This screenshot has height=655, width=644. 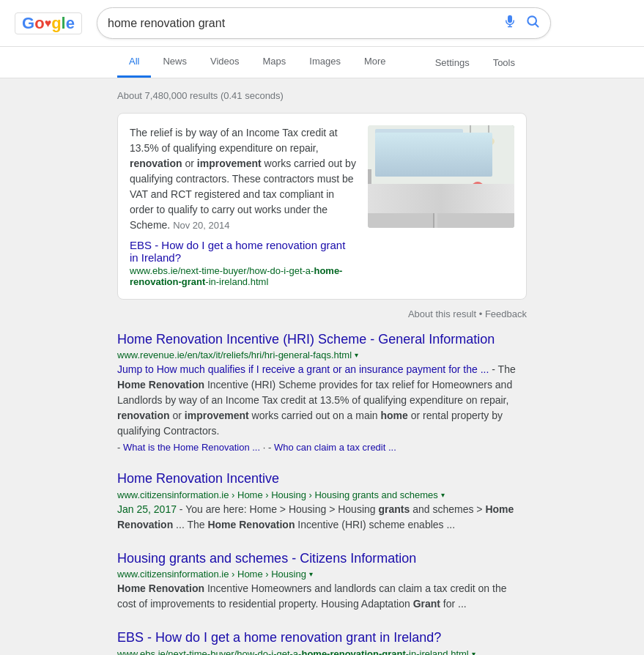 What do you see at coordinates (322, 574) in the screenshot?
I see `result-url-line-3: www.citizensinformation.ie › Home › Hous…` at bounding box center [322, 574].